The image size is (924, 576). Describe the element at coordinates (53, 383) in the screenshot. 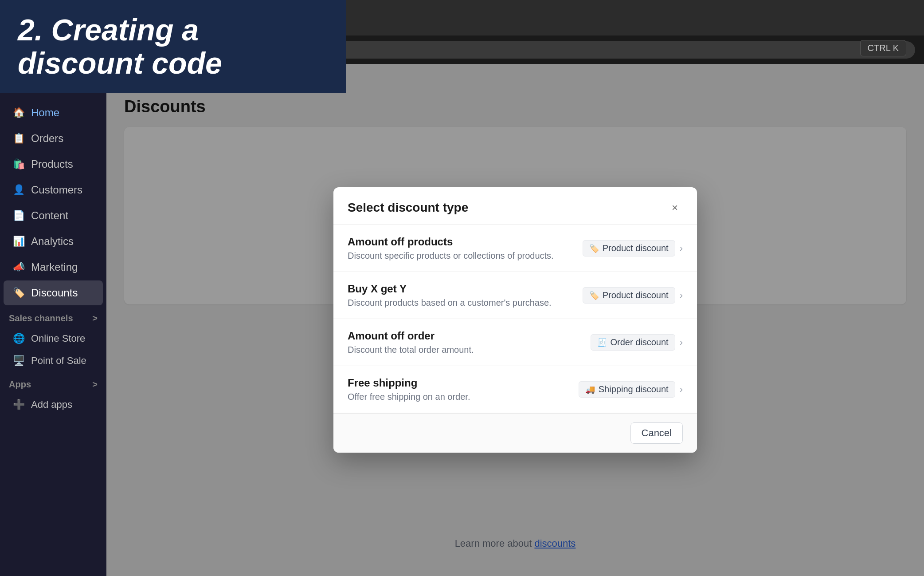

I see `apps-section: Apps >` at that location.